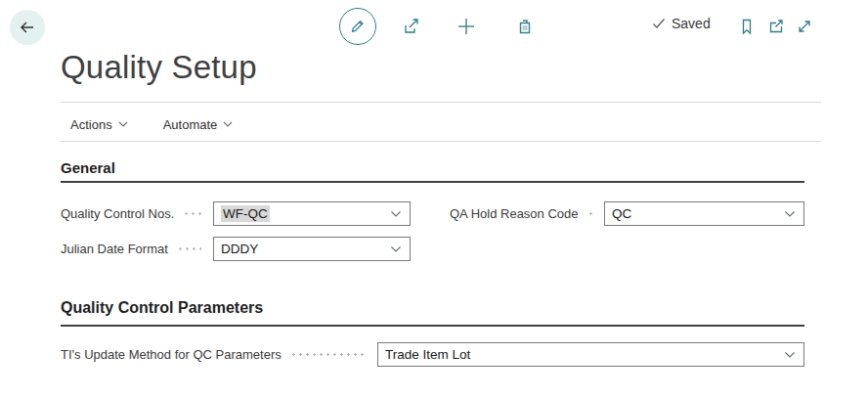 This screenshot has width=868, height=398. What do you see at coordinates (747, 26) in the screenshot?
I see `bookmark-button` at bounding box center [747, 26].